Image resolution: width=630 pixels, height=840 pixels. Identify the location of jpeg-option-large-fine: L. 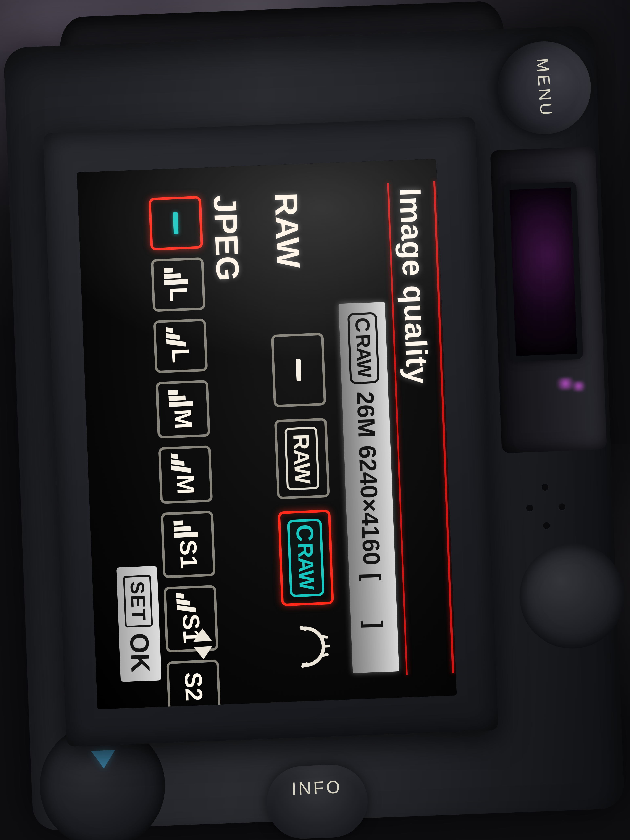
(178, 284).